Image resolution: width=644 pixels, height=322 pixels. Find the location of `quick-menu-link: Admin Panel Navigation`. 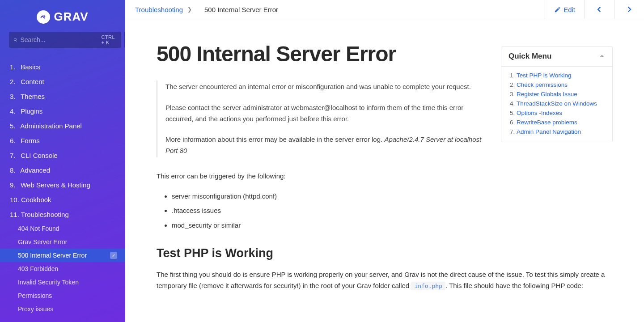

quick-menu-link: Admin Panel Navigation is located at coordinates (549, 131).